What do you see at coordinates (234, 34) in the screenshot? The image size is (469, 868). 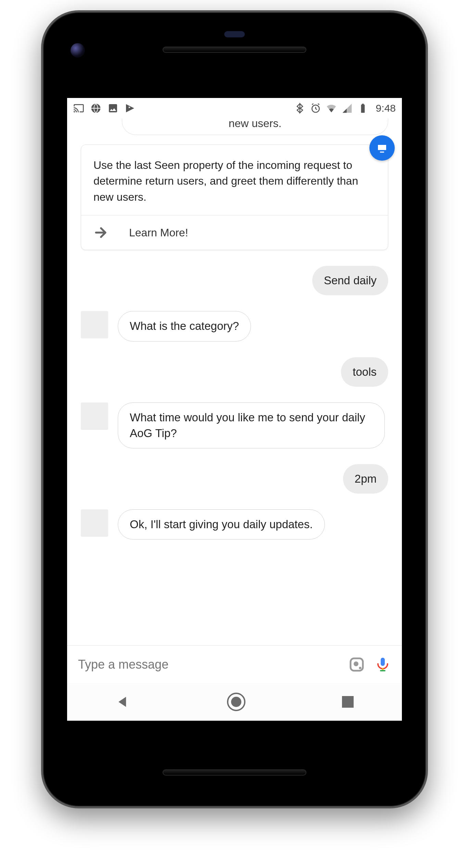 I see `proximity-sensor` at bounding box center [234, 34].